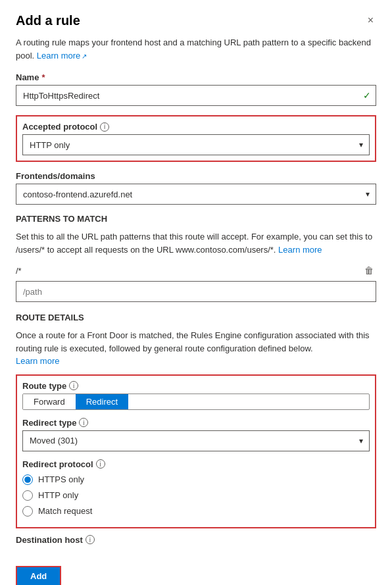 Image resolution: width=392 pixels, height=585 pixels. Describe the element at coordinates (371, 20) in the screenshot. I see `close-button: ×` at that location.